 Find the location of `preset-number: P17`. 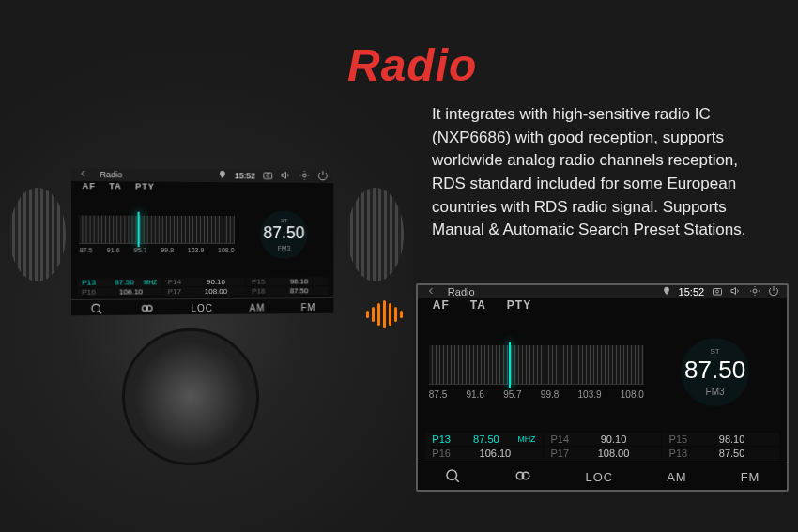

preset-number: P17 is located at coordinates (179, 291).